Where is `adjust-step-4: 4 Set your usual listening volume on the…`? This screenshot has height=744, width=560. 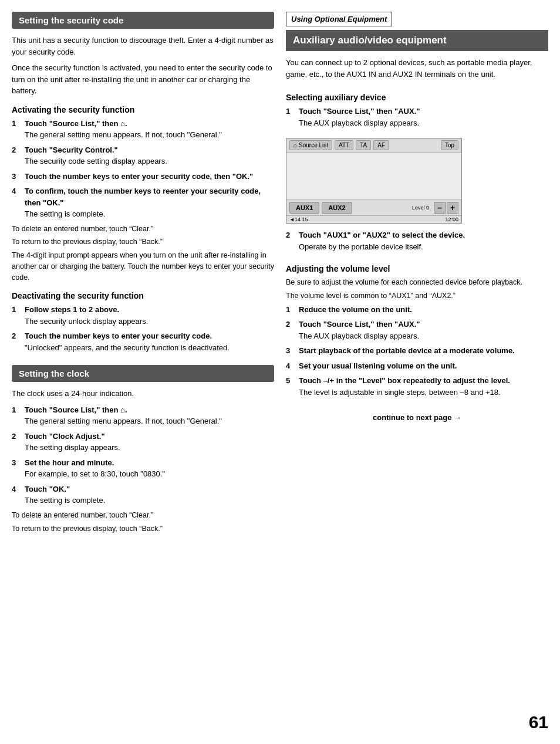 adjust-step-4: 4 Set your usual listening volume on the… is located at coordinates (417, 366).